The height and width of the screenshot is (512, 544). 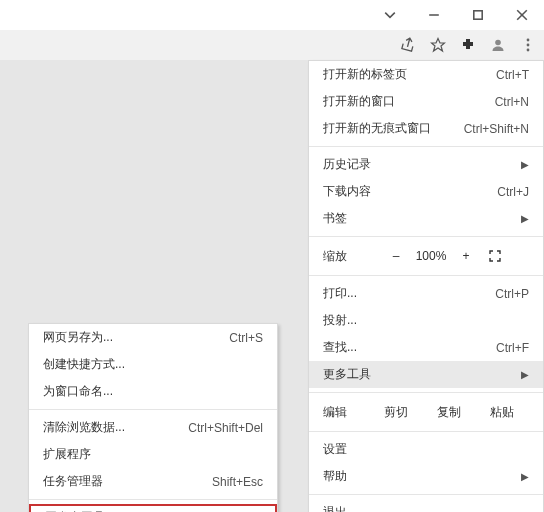 I want to click on menu-shortcut: Shift+Esc, so click(x=238, y=482).